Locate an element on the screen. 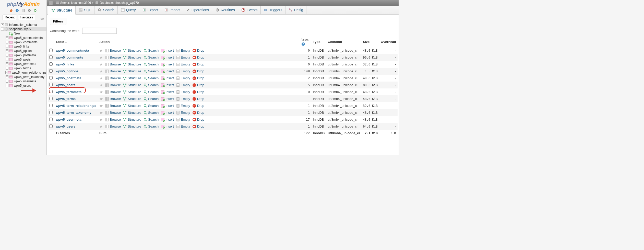 This screenshot has width=644, height=250. docs-icon is located at coordinates (23, 10).